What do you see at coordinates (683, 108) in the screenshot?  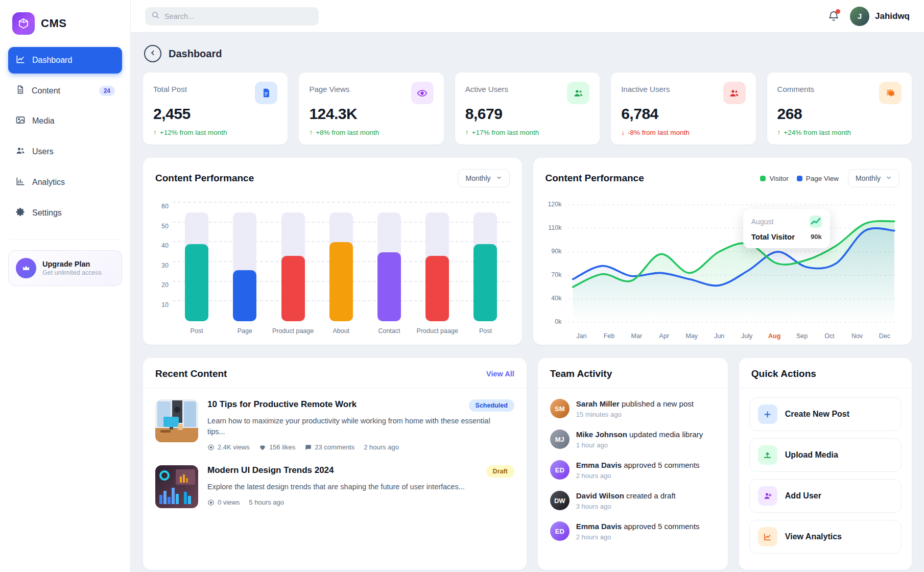 I see `stat-card-inactive-users: Inactive Users 6,784 -8% from last month` at bounding box center [683, 108].